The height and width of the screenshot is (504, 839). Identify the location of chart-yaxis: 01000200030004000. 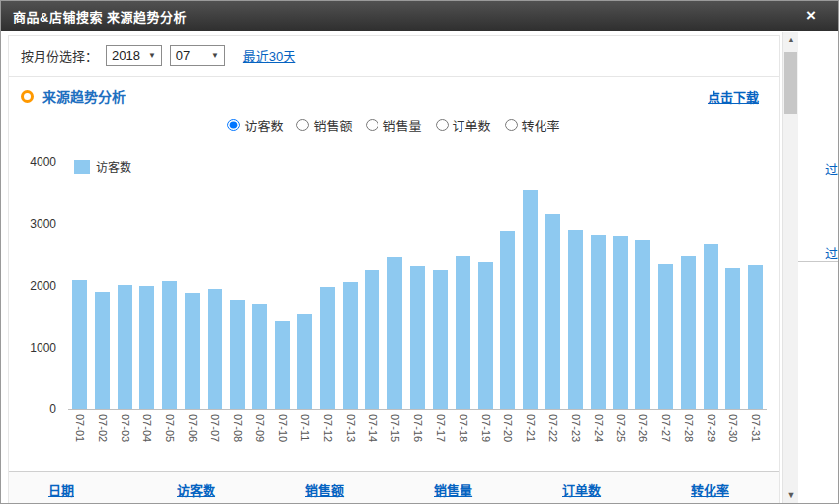
(42, 286).